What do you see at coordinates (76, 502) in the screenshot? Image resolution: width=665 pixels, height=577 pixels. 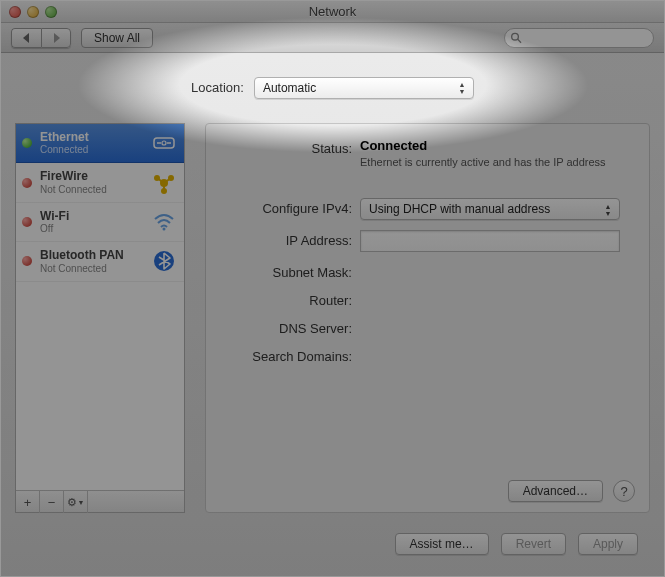 I see `gear-menu-button: ⚙▼` at bounding box center [76, 502].